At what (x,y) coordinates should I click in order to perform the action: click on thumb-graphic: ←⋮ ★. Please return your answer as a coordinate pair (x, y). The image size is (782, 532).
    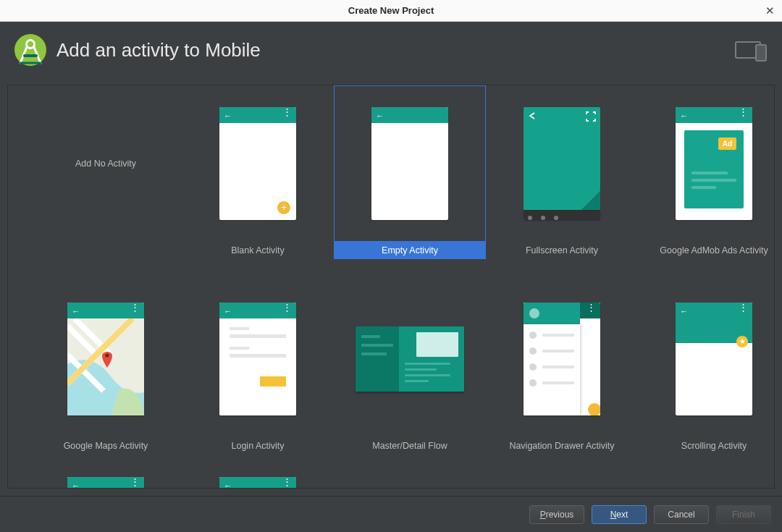
    Looking at the image, I should click on (714, 359).